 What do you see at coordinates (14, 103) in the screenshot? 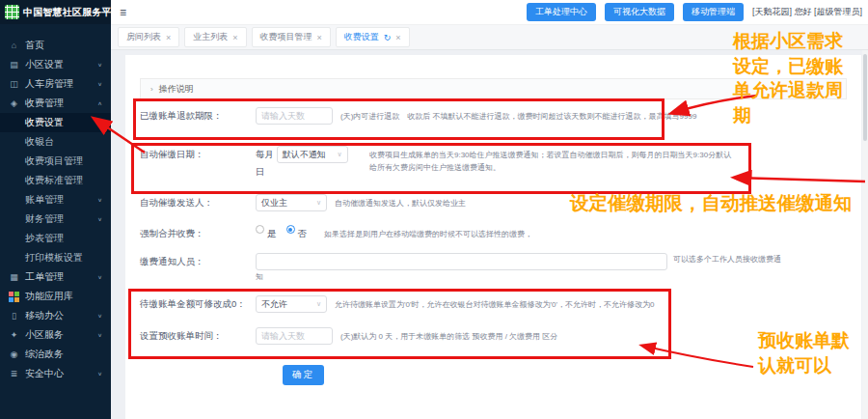
I see `fee-icon: ◈` at bounding box center [14, 103].